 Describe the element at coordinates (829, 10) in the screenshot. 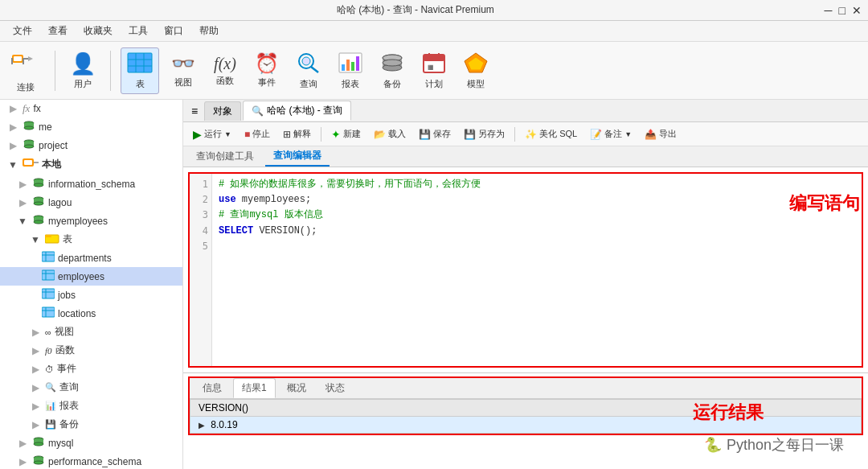

I see `minimize-btn: ─` at that location.